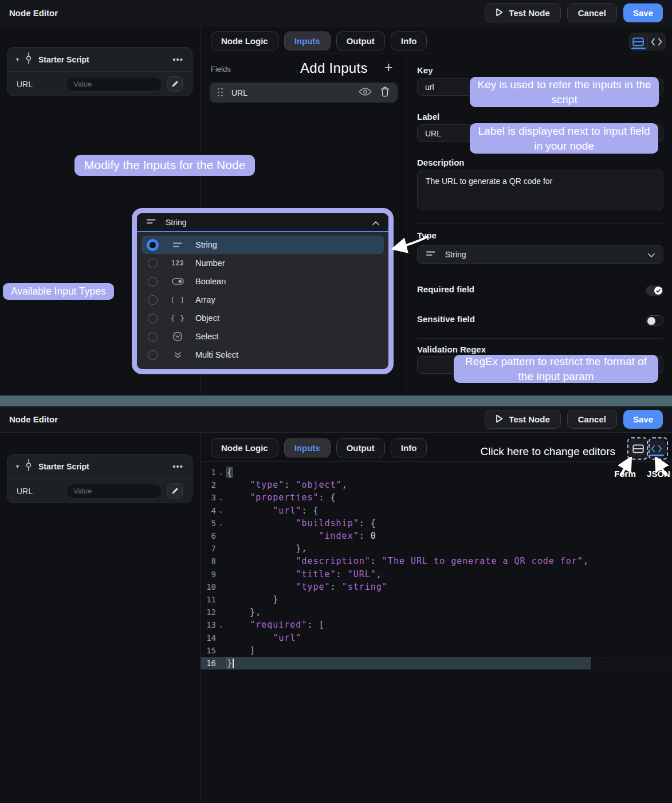  Describe the element at coordinates (262, 300) in the screenshot. I see `type-option-array: [ ]Array` at that location.